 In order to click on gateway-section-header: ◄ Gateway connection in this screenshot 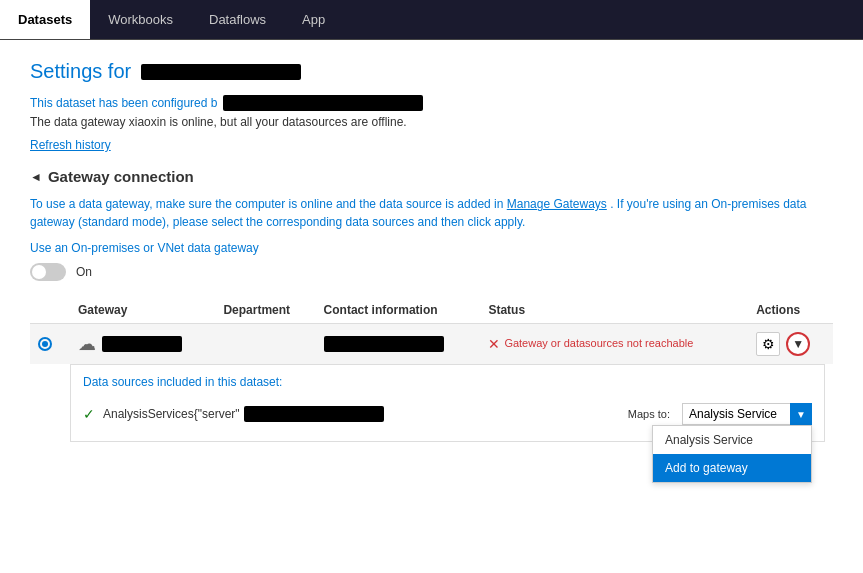, I will do `click(432, 176)`.